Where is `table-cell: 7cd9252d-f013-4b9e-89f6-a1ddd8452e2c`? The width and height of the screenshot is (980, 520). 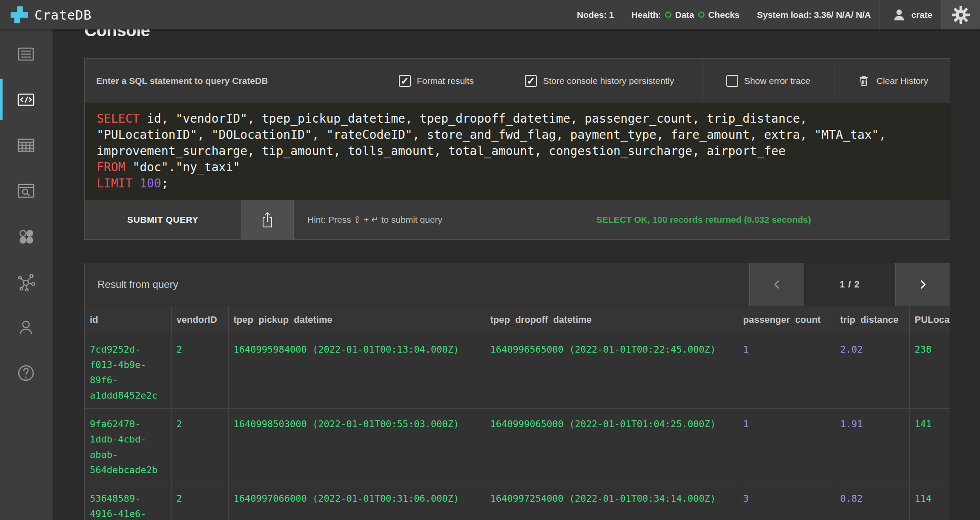 table-cell: 7cd9252d-f013-4b9e-89f6-a1ddd8452e2c is located at coordinates (128, 371).